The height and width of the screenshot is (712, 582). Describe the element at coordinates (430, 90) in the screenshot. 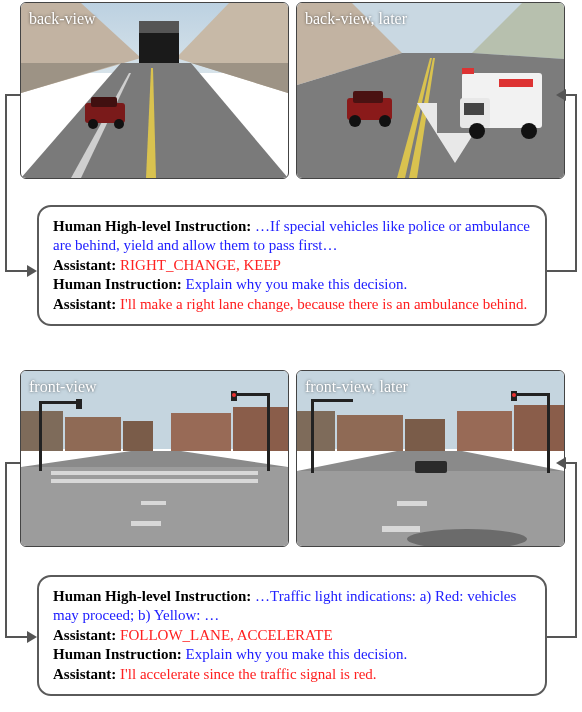

I see `ambulance-road-icon` at that location.